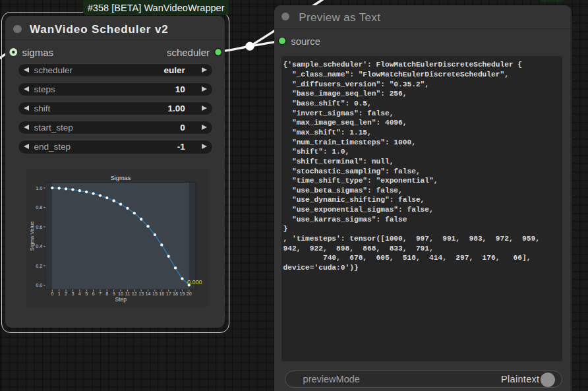  Describe the element at coordinates (100, 294) in the screenshot. I see `svg-text: 7` at that location.